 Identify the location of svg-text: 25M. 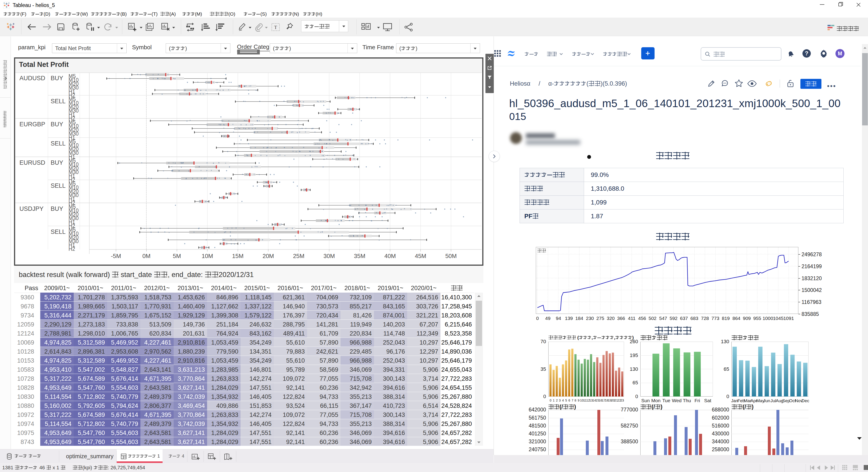
(299, 256).